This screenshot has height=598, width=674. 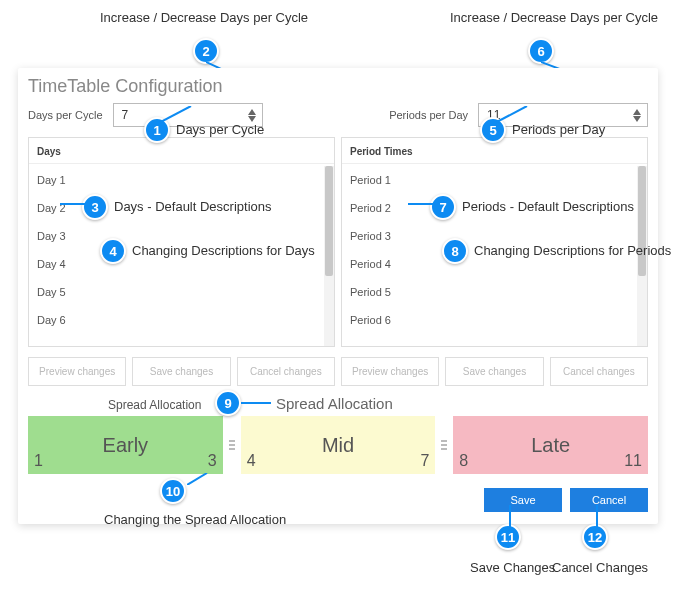 I want to click on list-item: Period 6, so click(x=490, y=320).